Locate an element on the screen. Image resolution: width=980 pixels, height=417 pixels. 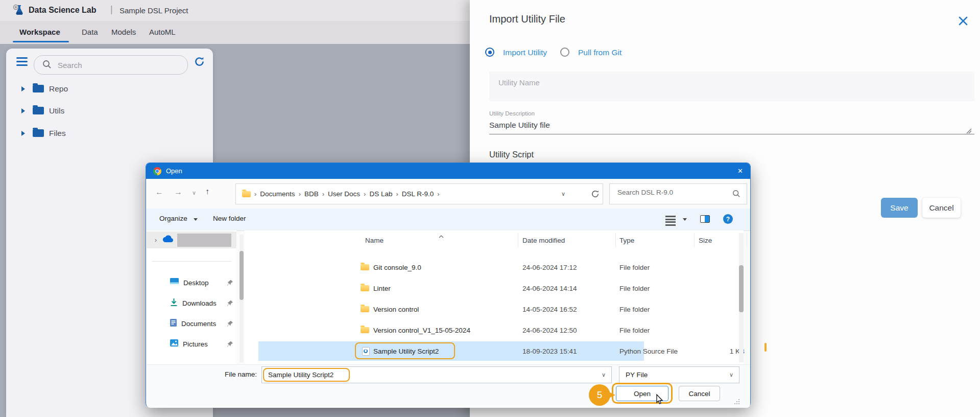
sort-ascending-icon is located at coordinates (441, 236).